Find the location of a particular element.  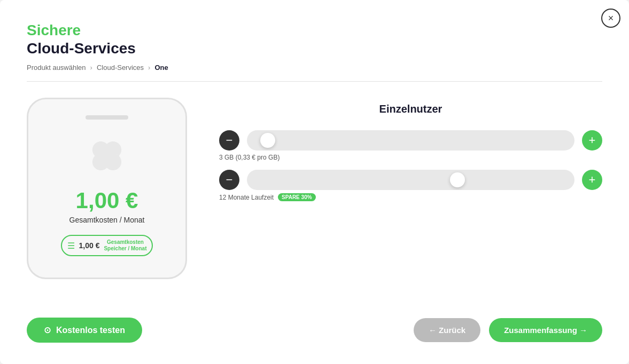

app-icon is located at coordinates (107, 156).